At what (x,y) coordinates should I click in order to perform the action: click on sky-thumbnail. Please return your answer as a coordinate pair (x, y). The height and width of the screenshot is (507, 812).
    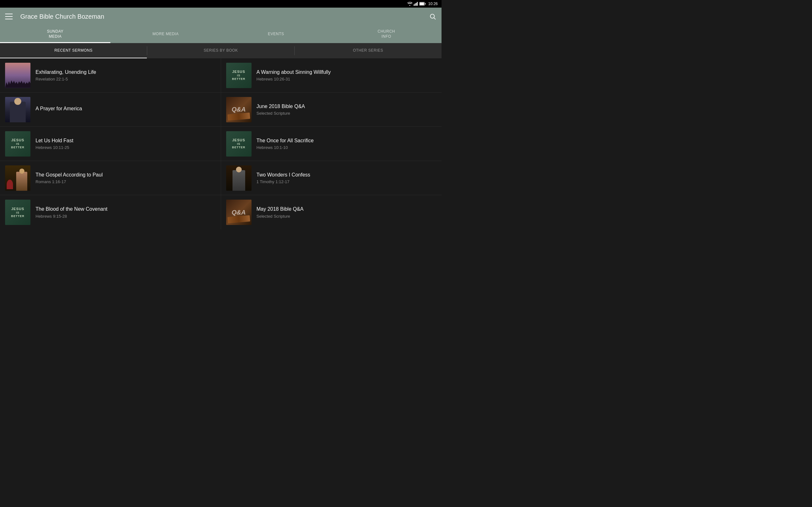
    Looking at the image, I should click on (18, 75).